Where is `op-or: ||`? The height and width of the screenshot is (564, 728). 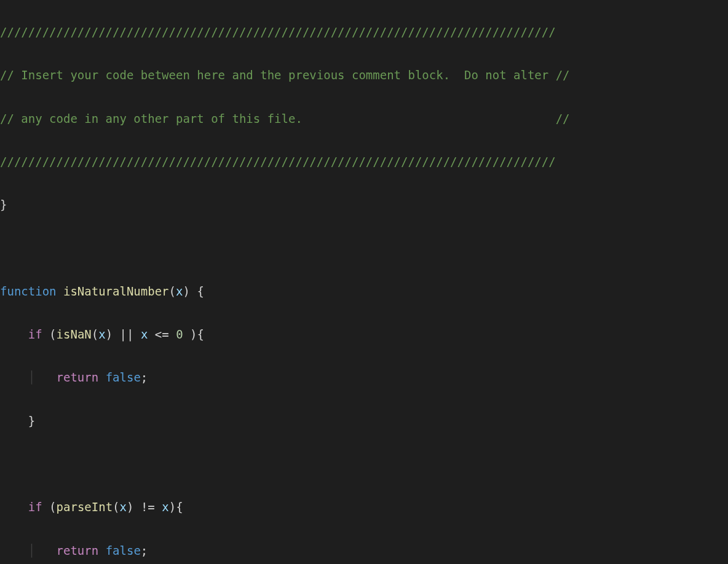
op-or: || is located at coordinates (127, 334).